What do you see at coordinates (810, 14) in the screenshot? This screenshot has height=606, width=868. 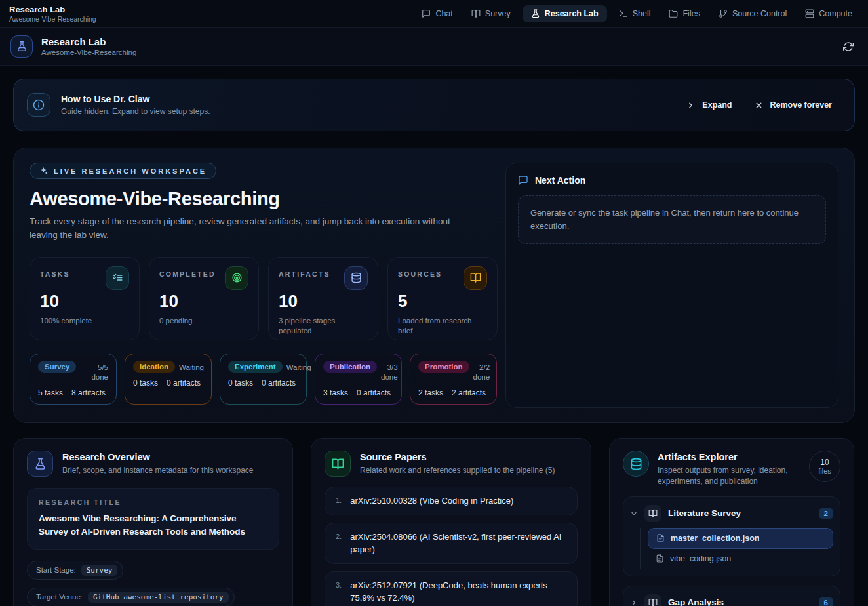 I see `server-icon` at bounding box center [810, 14].